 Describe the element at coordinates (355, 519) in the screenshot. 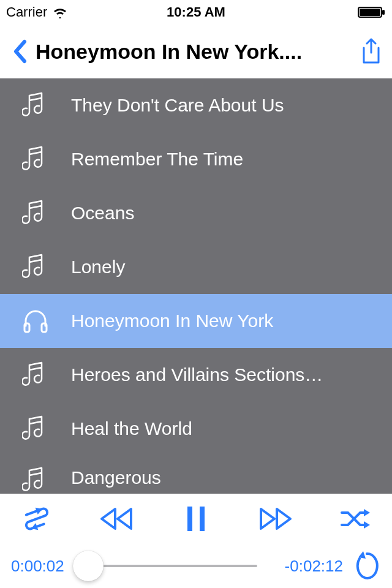

I see `shuffle-button` at that location.